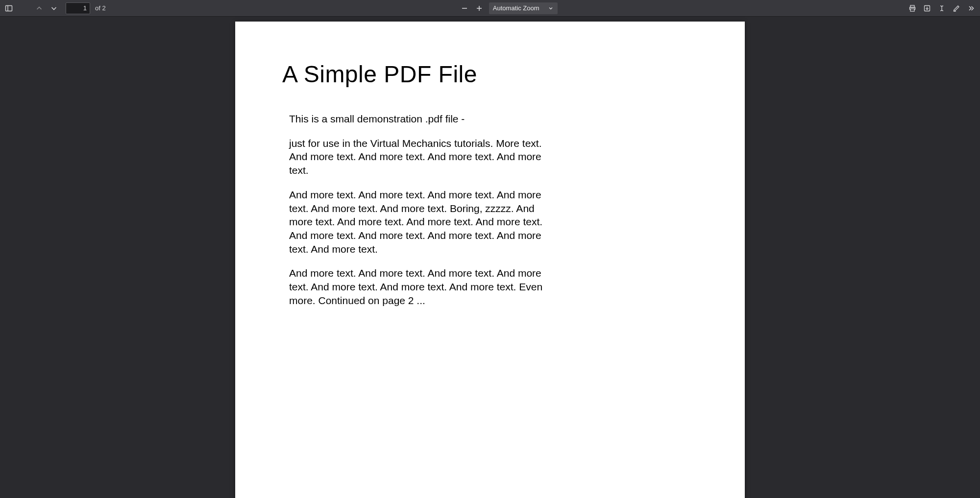 The height and width of the screenshot is (498, 980). I want to click on document-title: A Simple PDF File, so click(487, 74).